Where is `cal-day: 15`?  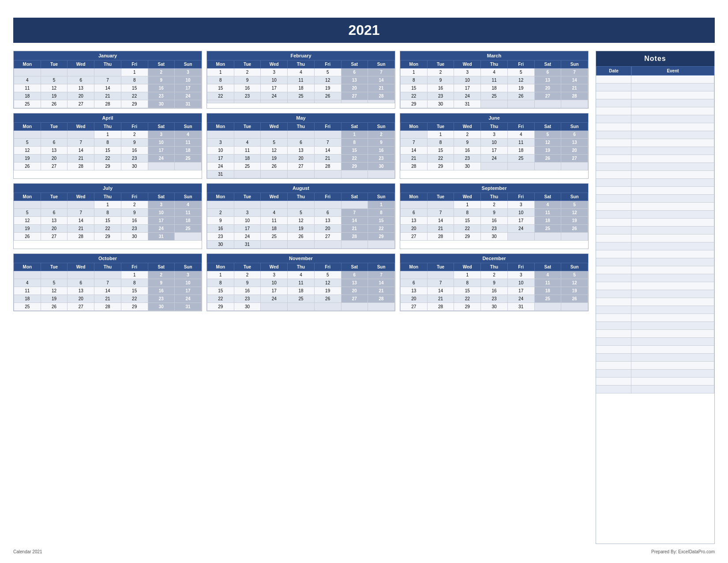 cal-day: 15 is located at coordinates (468, 291).